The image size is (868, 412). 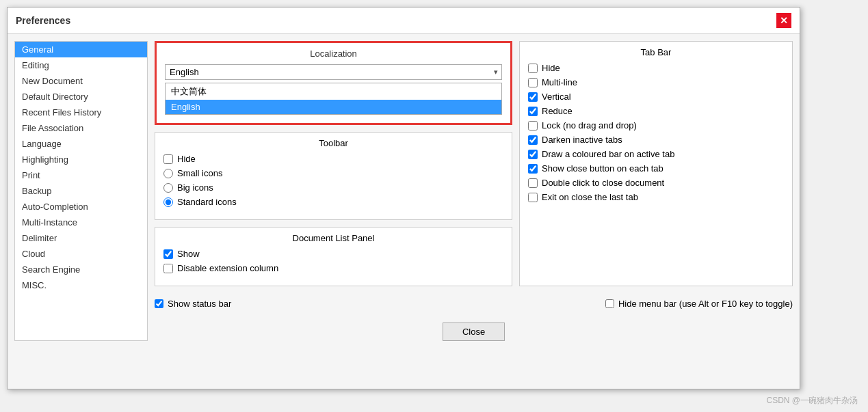 What do you see at coordinates (656, 154) in the screenshot?
I see `tab-draw-bar-row: Draw a coloured bar on active tab` at bounding box center [656, 154].